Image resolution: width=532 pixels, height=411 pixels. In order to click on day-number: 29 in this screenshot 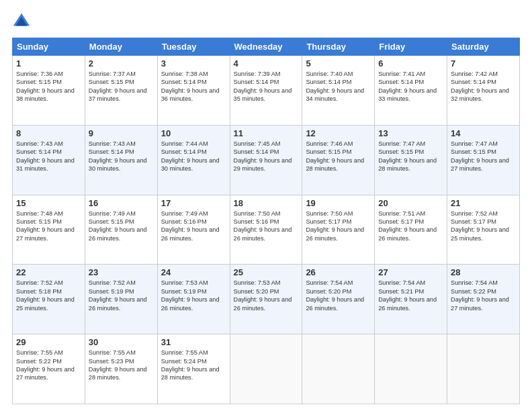, I will do `click(48, 342)`.